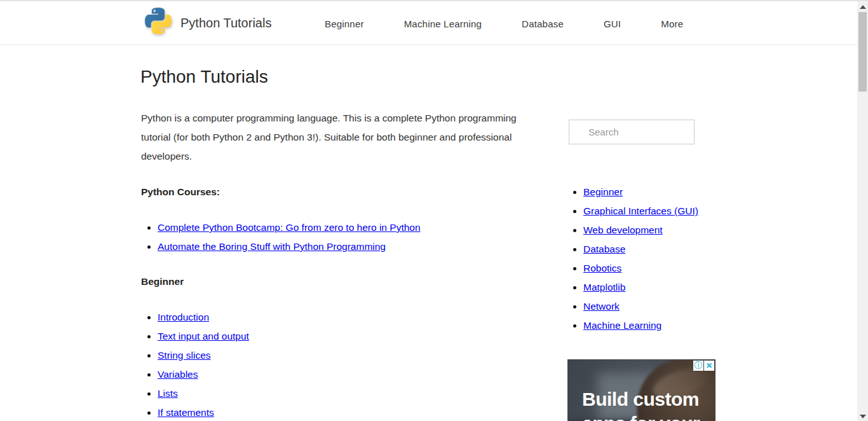 The image size is (868, 421). What do you see at coordinates (443, 24) in the screenshot?
I see `nav-item-machine-learning: Machine Learning` at bounding box center [443, 24].